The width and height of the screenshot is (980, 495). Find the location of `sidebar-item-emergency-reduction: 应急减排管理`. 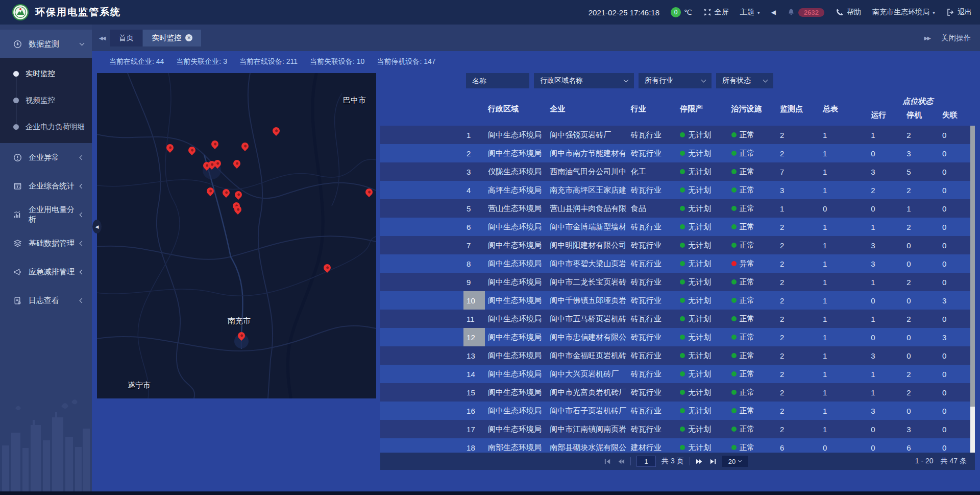

sidebar-item-emergency-reduction: 应急减排管理 is located at coordinates (46, 272).